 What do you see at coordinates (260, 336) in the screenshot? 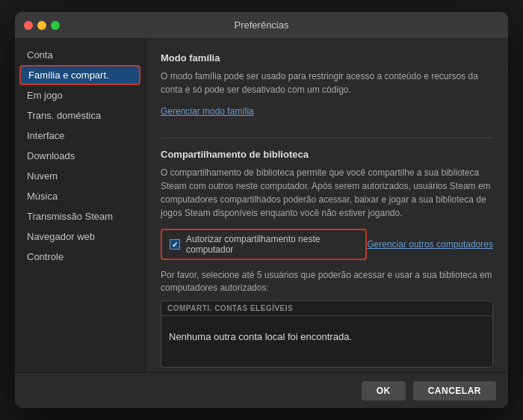
I see `empty-message: Nenhuma outra conta local foi encontrada…` at bounding box center [260, 336].